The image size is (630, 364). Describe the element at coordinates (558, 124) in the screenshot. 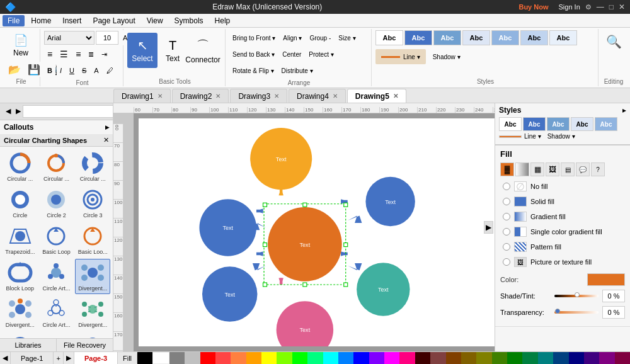

I see `panel-style-3: Abc` at that location.